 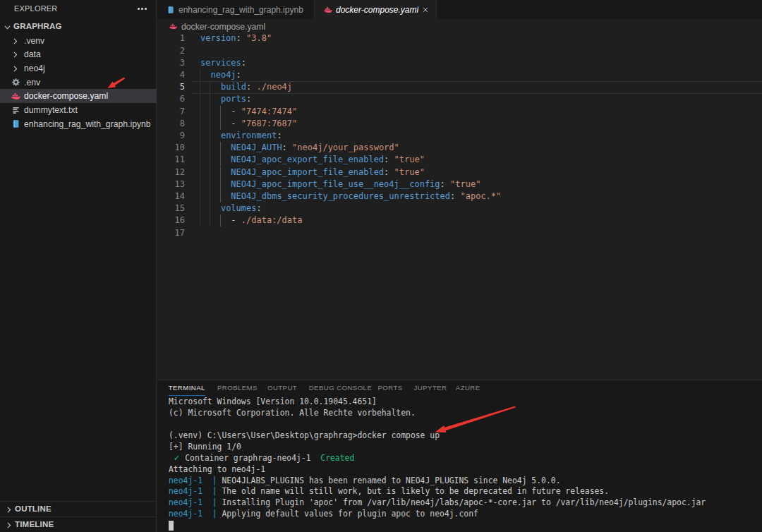 What do you see at coordinates (32, 54) in the screenshot?
I see `tree-item-label: data` at bounding box center [32, 54].